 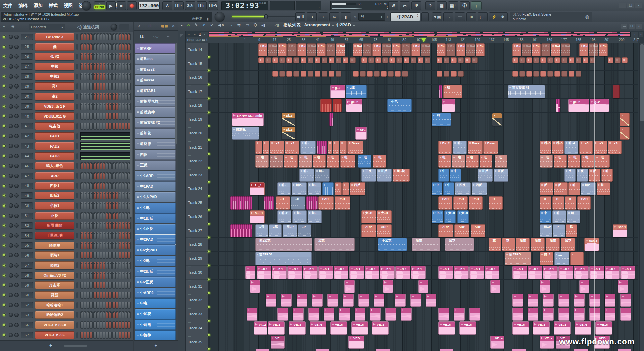 I want to click on track-lane: ≡前加花↗Dj..3⊢SP..#↗, so click(x=423, y=133).